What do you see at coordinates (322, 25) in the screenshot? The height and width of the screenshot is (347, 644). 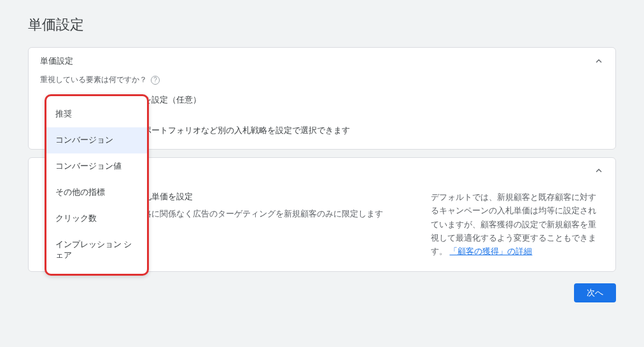 I see `page-title: 単価設定` at bounding box center [322, 25].